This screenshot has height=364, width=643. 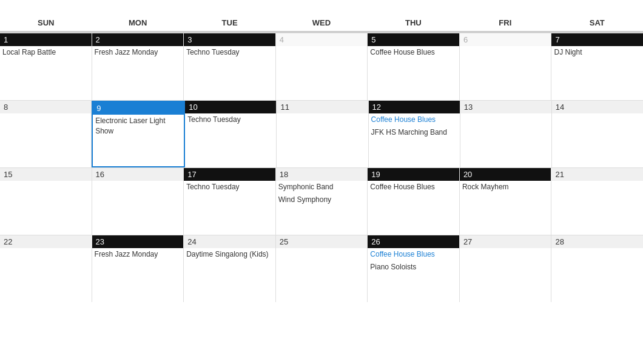 What do you see at coordinates (625, 8) in the screenshot?
I see `next-month-button` at bounding box center [625, 8].